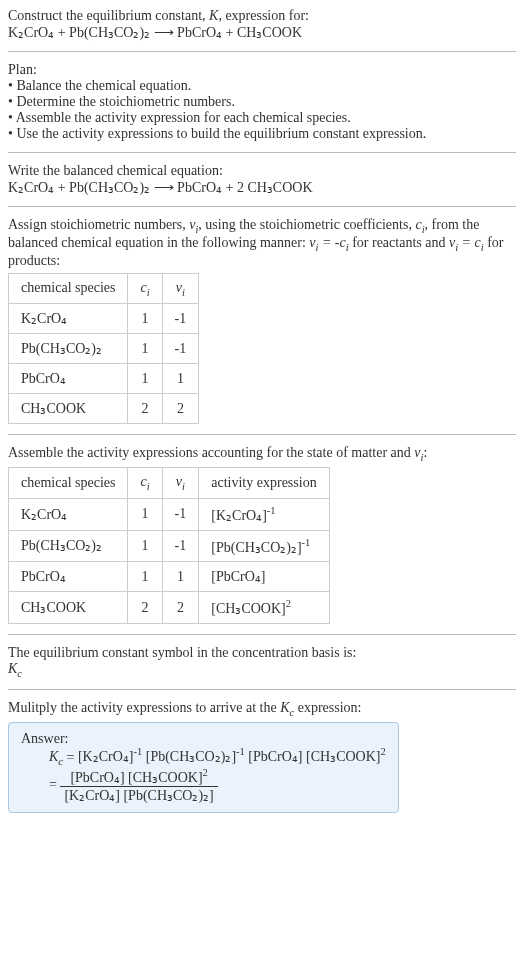 This screenshot has height=979, width=524. Describe the element at coordinates (138, 786) in the screenshot. I see `fraction: [PbCrO₄] [CH₃COOK]2 [K₂CrO₄] [Pb(CH₃CO₂)…` at that location.